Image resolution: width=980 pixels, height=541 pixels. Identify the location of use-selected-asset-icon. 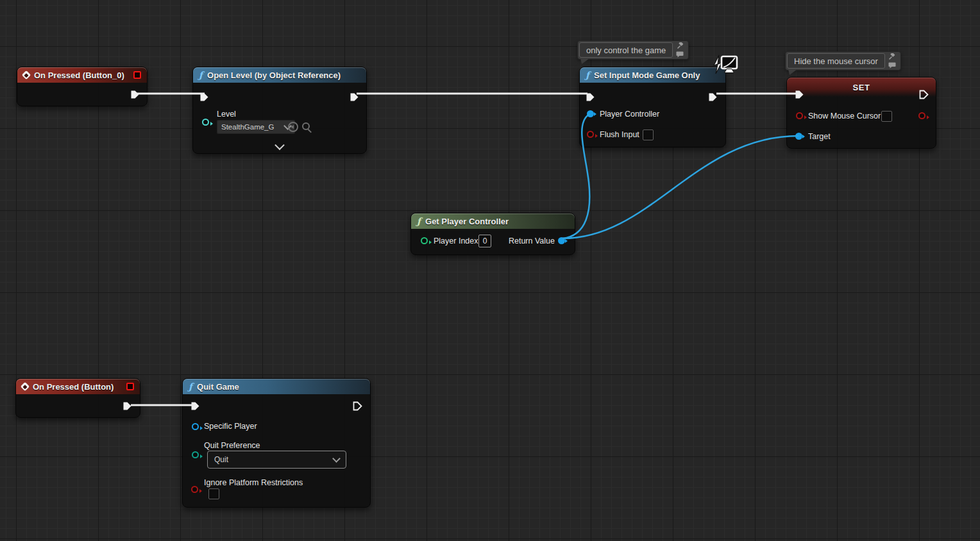
(293, 127).